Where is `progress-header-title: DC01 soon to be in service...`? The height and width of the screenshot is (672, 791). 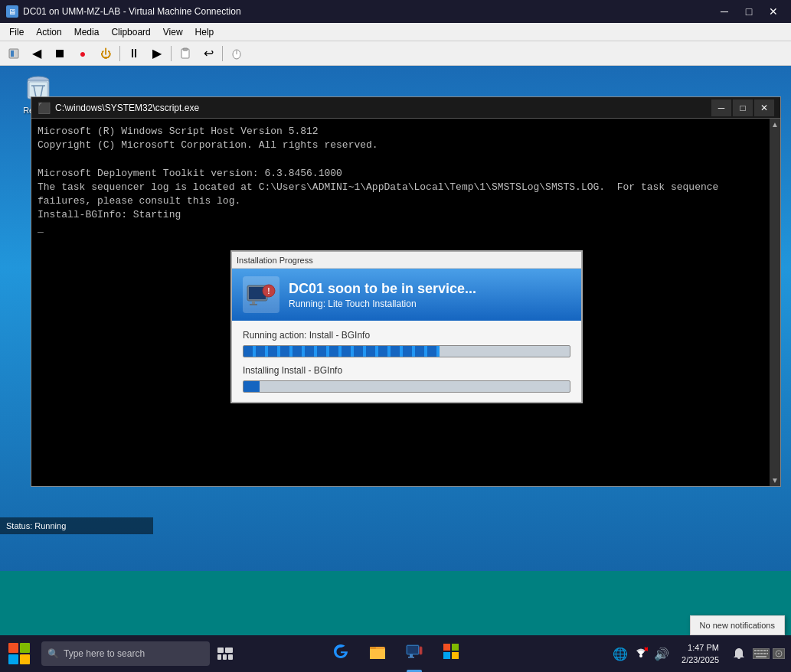 progress-header-title: DC01 soon to be in service... is located at coordinates (383, 289).